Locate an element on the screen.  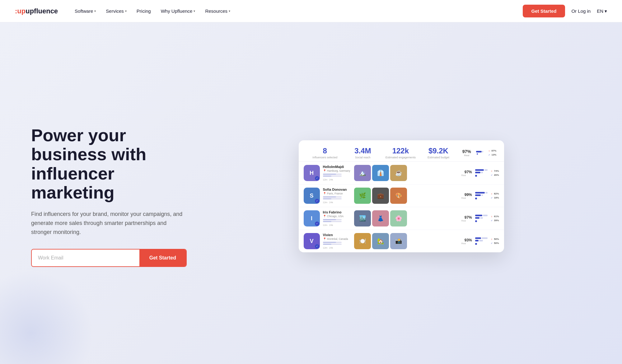
photo-placeholder: 📸 is located at coordinates (399, 241).